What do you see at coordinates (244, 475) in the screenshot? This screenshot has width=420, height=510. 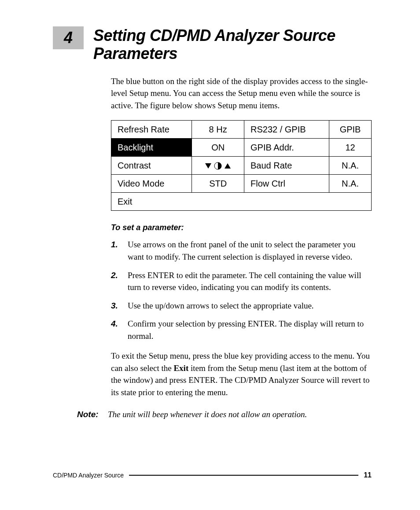 I see `footer-rule` at bounding box center [244, 475].